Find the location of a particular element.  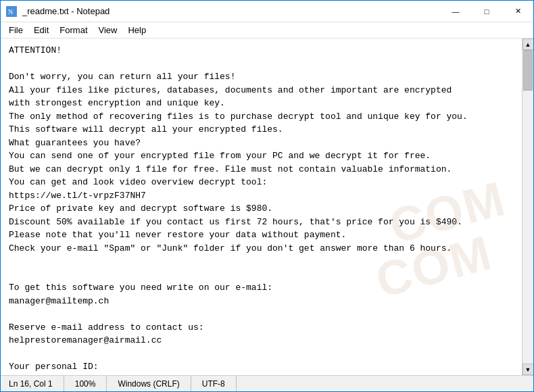

menu-edit: Edit is located at coordinates (41, 30).